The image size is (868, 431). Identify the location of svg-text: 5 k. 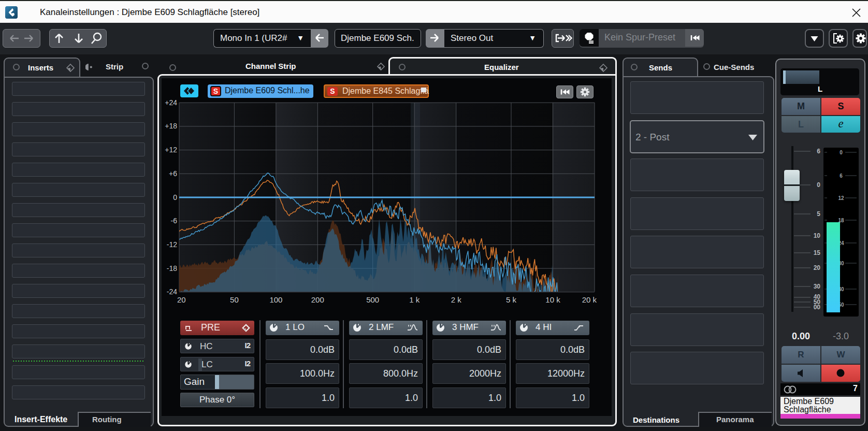
(512, 299).